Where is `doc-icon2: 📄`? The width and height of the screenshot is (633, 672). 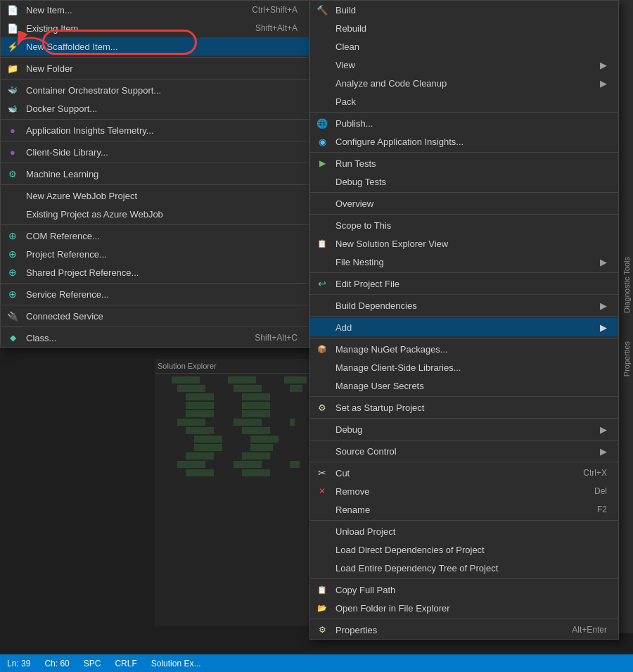
doc-icon2: 📄 is located at coordinates (13, 28).